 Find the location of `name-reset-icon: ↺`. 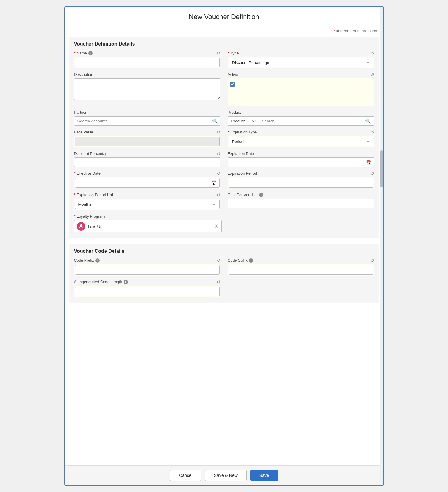

name-reset-icon: ↺ is located at coordinates (219, 53).